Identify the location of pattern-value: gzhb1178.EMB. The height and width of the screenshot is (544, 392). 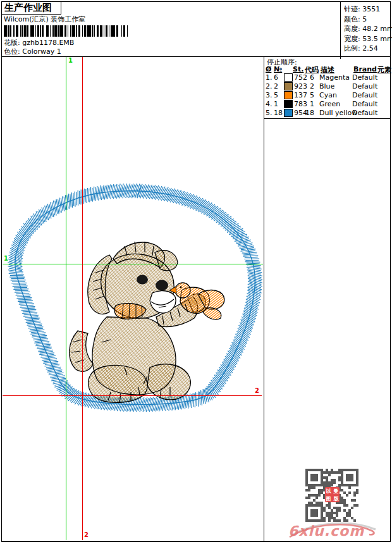
(48, 43).